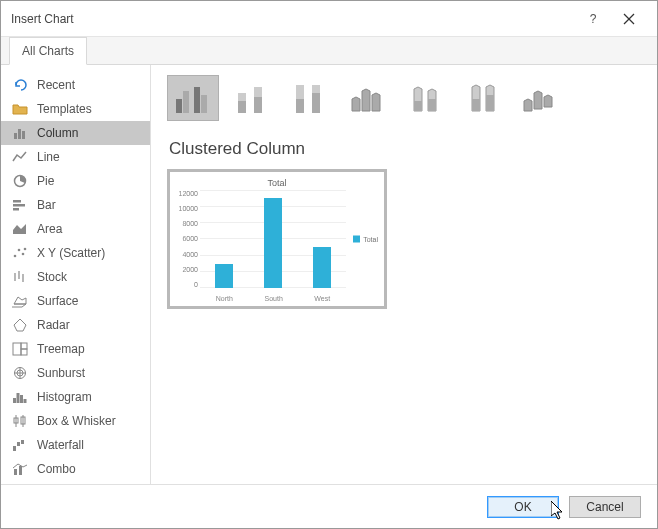  What do you see at coordinates (367, 98) in the screenshot?
I see `3d-clustered-column-icon` at bounding box center [367, 98].